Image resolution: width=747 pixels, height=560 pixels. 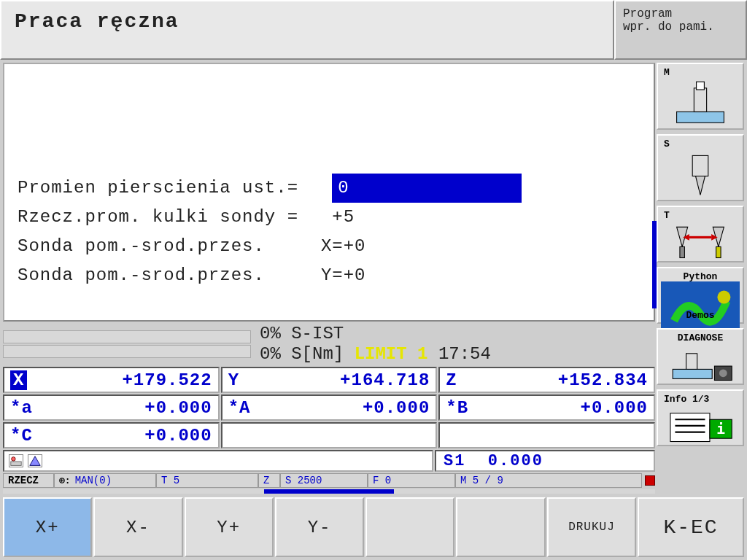 I want to click on param-label: Sonda pom.-srod.przes., so click(x=142, y=276).